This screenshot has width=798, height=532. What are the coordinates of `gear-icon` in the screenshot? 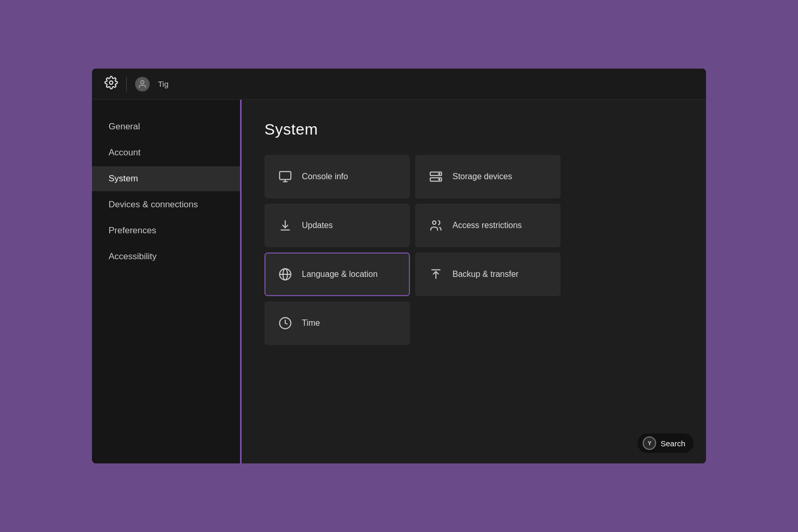 It's located at (111, 84).